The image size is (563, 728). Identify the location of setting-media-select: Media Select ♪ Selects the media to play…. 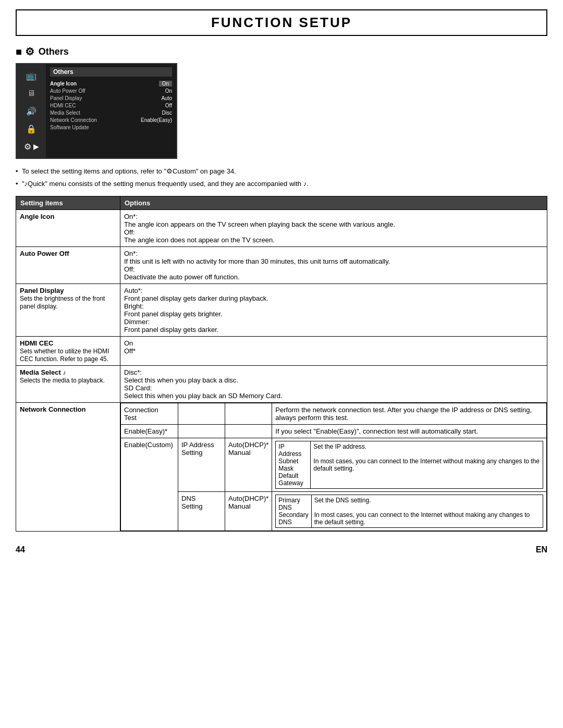
(68, 385).